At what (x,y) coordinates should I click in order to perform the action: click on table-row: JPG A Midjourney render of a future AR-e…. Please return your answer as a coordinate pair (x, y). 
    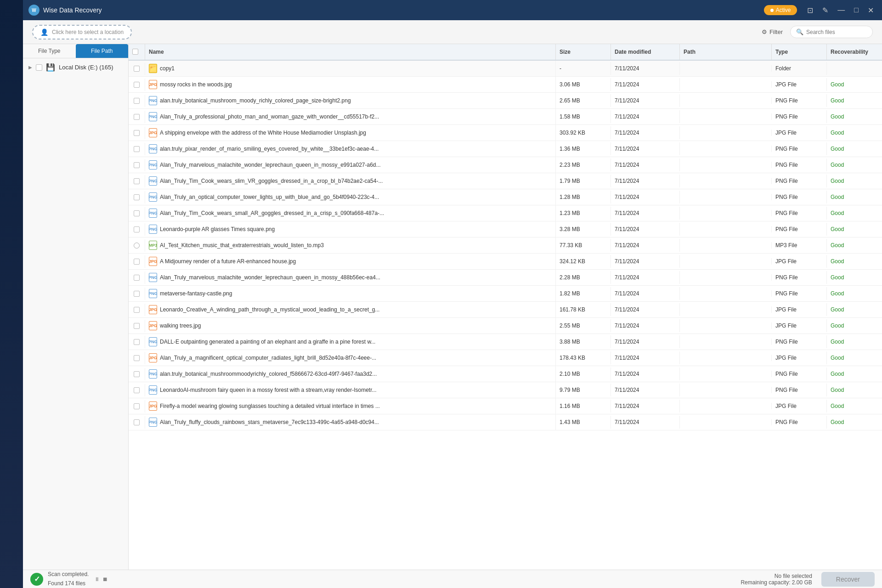
    Looking at the image, I should click on (505, 262).